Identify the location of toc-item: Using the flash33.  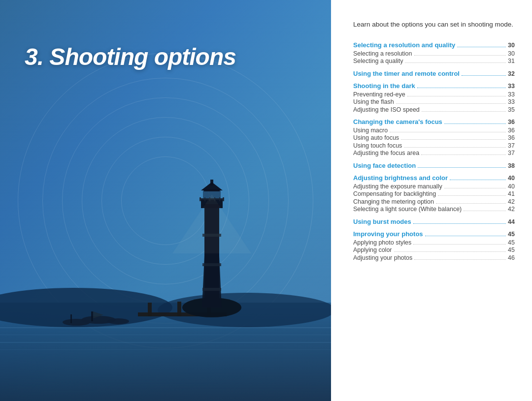
(434, 102).